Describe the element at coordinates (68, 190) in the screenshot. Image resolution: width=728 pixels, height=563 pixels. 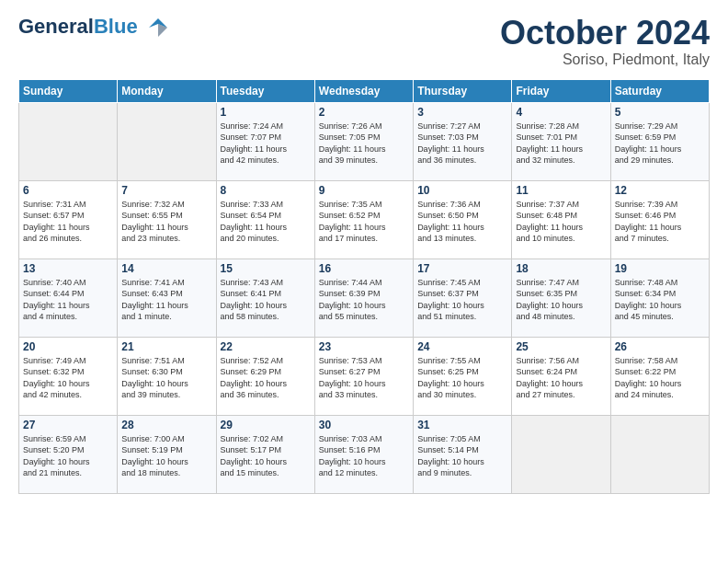
I see `day-number: 6` at that location.